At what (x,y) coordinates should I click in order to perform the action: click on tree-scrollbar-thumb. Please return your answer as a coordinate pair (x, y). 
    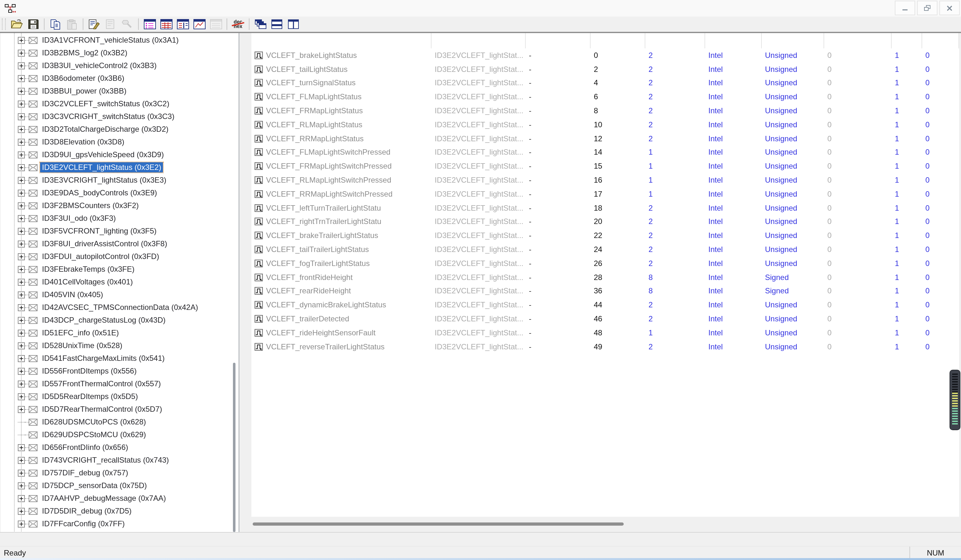
    Looking at the image, I should click on (234, 448).